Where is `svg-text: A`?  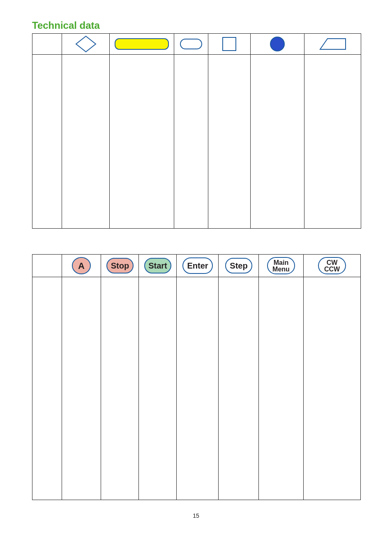 svg-text: A is located at coordinates (81, 266).